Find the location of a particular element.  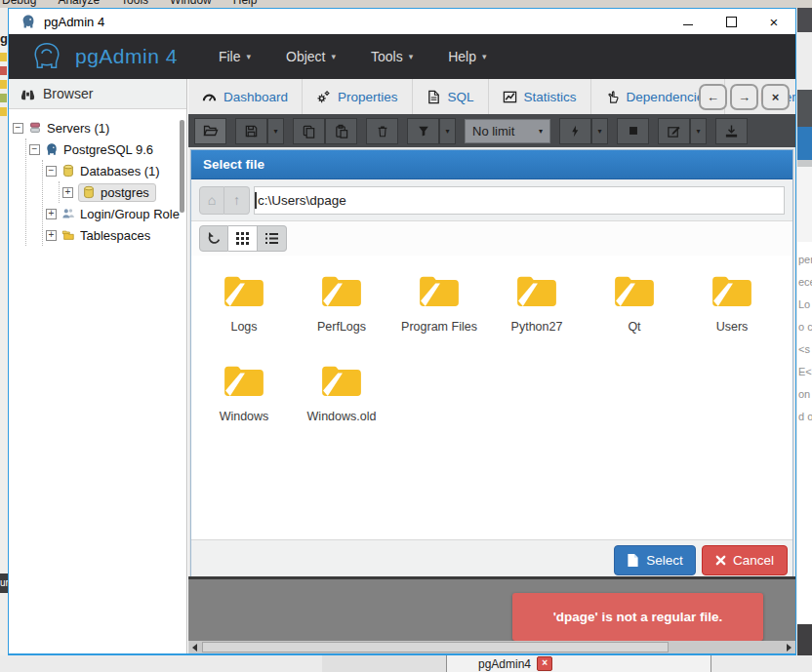

menu-help: Help▾ is located at coordinates (467, 57).